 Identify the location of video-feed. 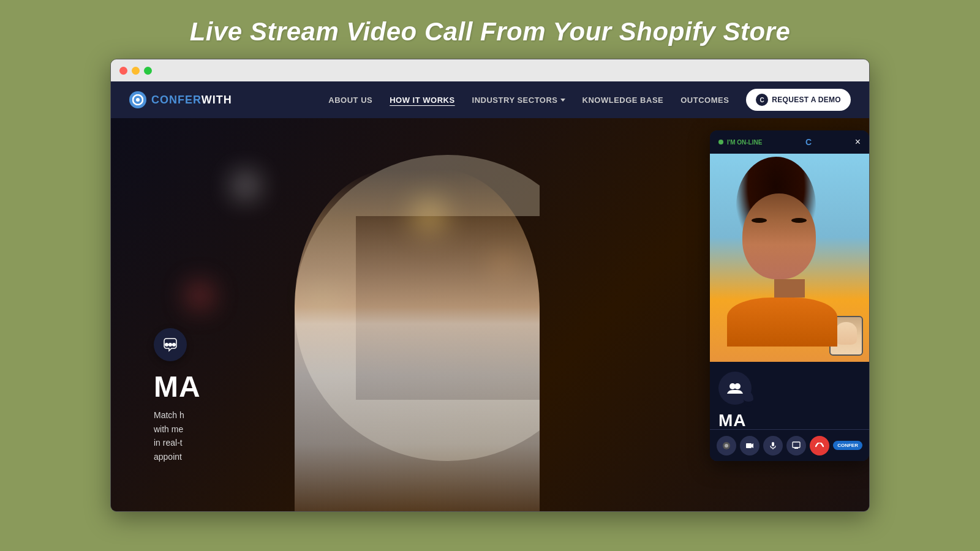
(790, 258).